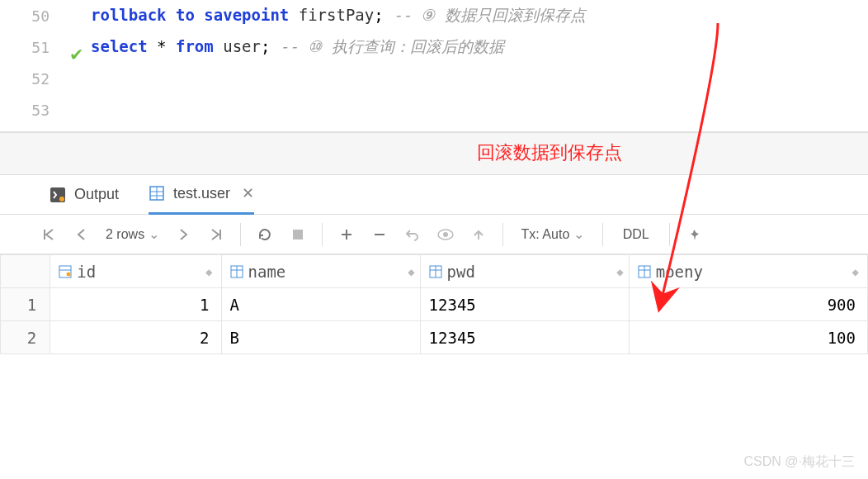  I want to click on last-page-button, so click(216, 235).